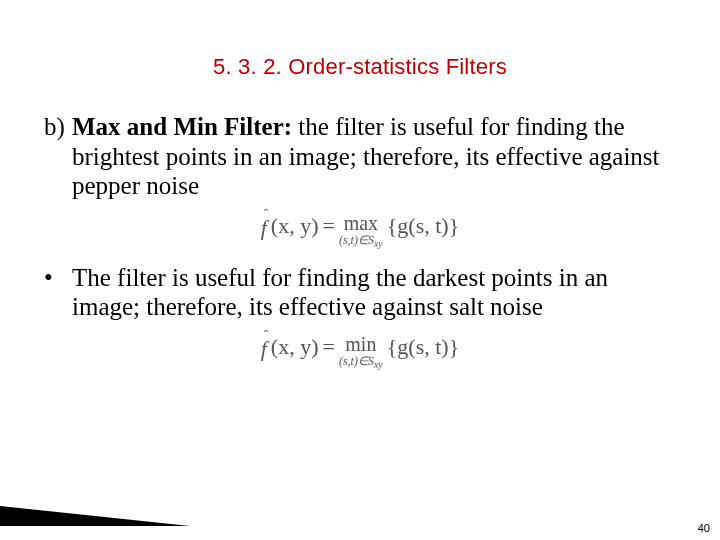 The height and width of the screenshot is (540, 720). I want to click on item-b-heading: Max and Min Filter:, so click(182, 126).